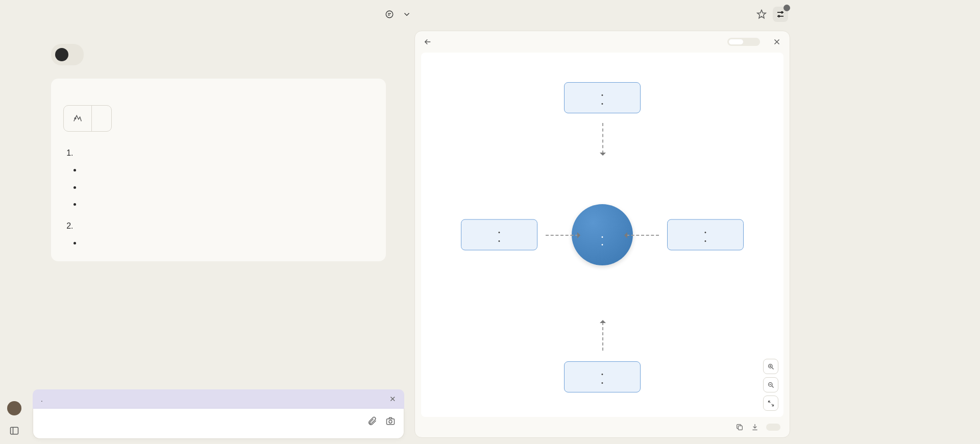  What do you see at coordinates (744, 42) in the screenshot?
I see `view-toggle` at bounding box center [744, 42].